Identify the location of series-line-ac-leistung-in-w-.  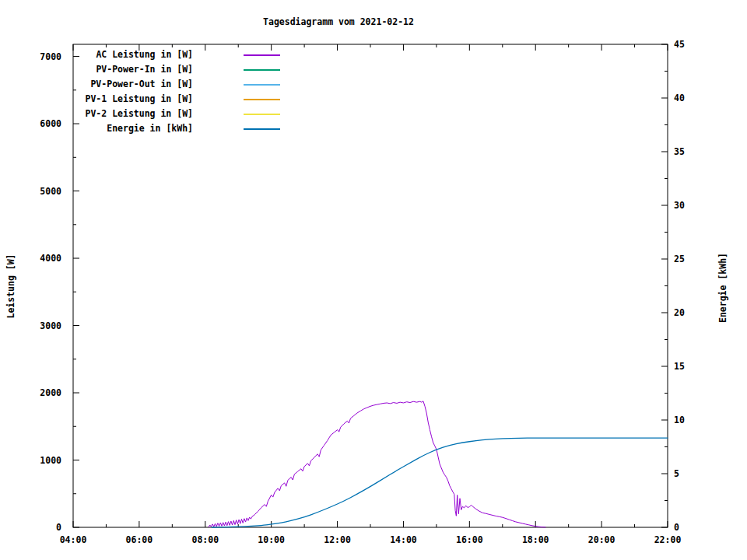
(377, 464).